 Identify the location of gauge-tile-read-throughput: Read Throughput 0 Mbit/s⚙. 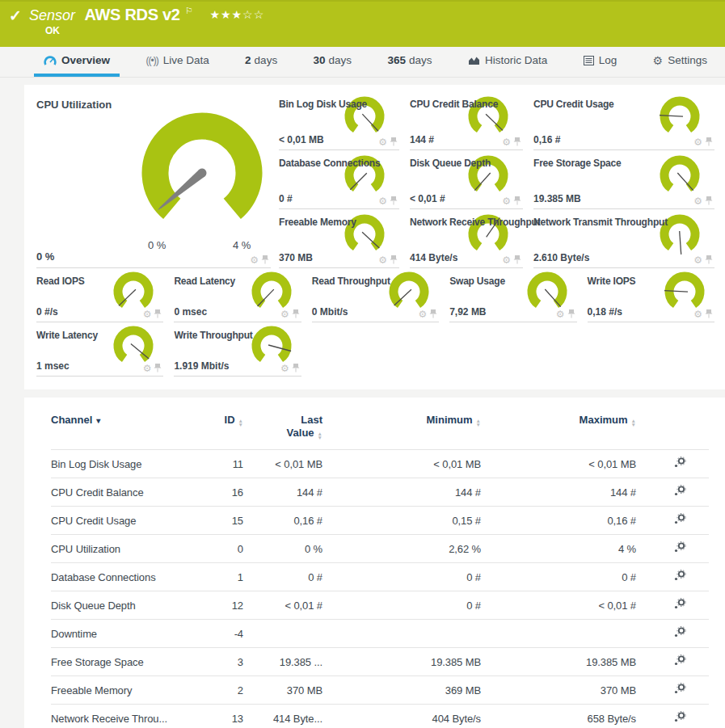
(375, 296).